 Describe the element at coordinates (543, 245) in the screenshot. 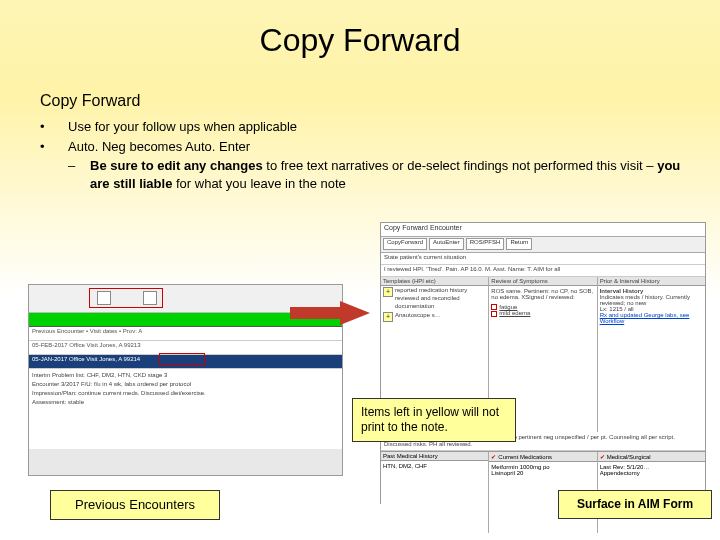

I see `window-toolbar: CopyForward AutoEnter ROS/PFSH Return` at that location.